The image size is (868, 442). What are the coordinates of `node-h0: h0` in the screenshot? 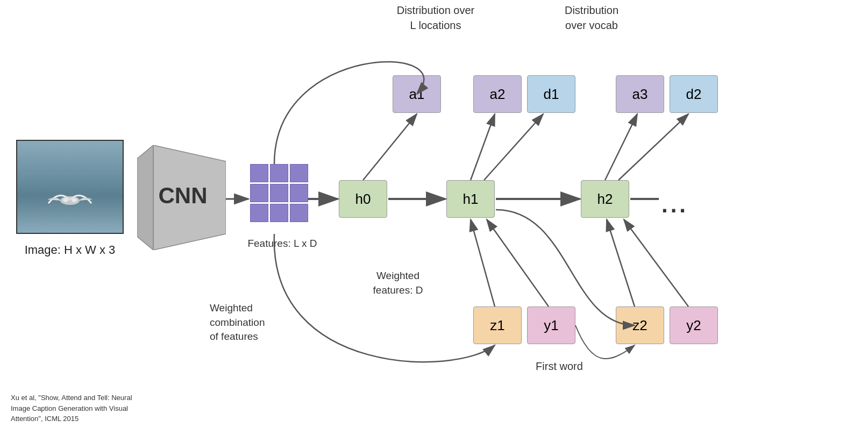 It's located at (363, 199).